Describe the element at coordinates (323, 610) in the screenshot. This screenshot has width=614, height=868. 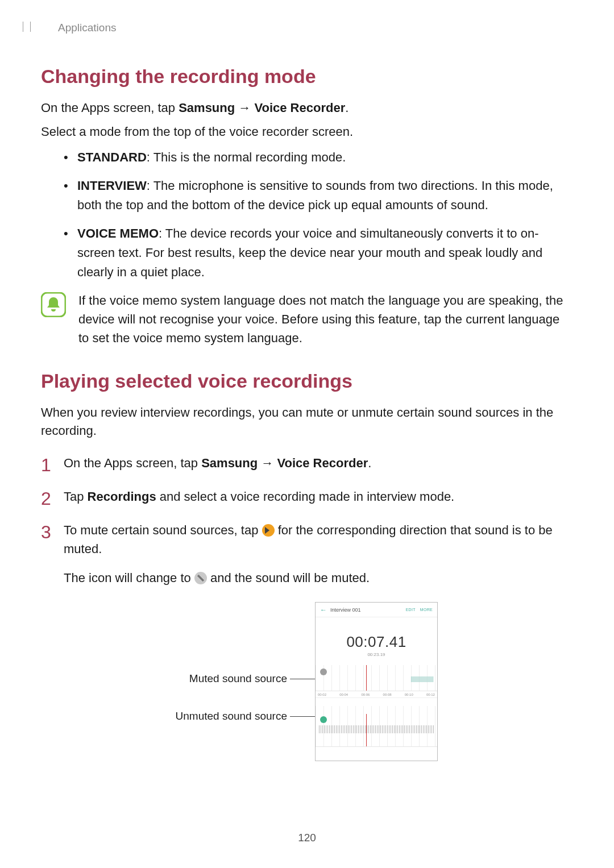
I see `back-arrow-icon: ←` at that location.